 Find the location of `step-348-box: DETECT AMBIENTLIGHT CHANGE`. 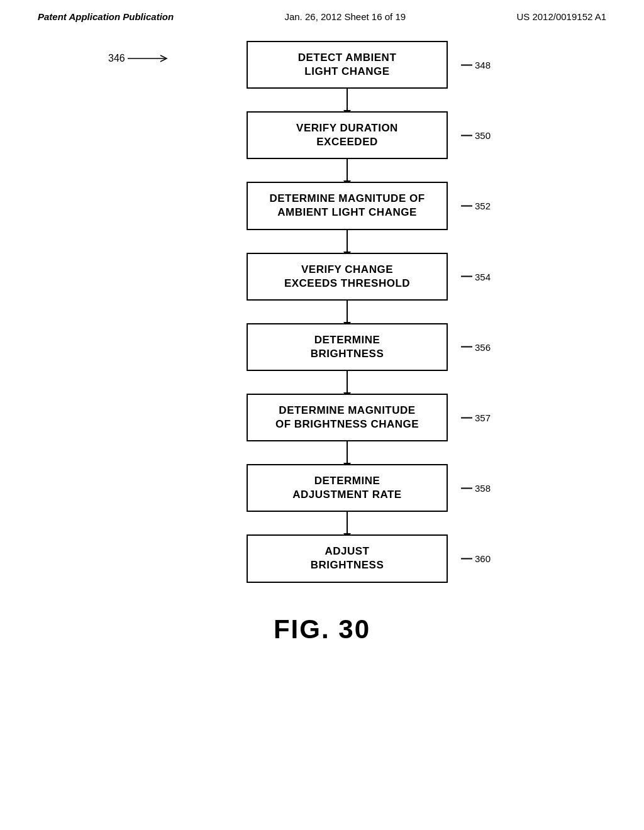

step-348-box: DETECT AMBIENTLIGHT CHANGE is located at coordinates (347, 65).